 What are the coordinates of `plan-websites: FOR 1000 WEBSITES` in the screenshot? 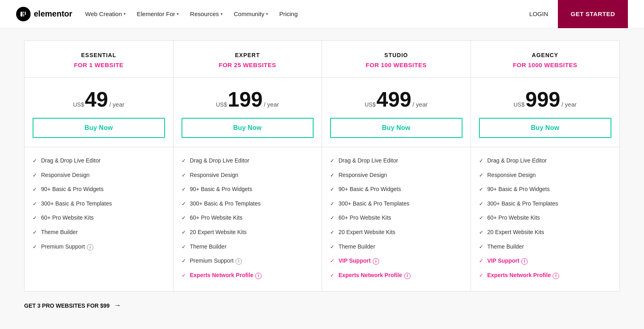 It's located at (545, 65).